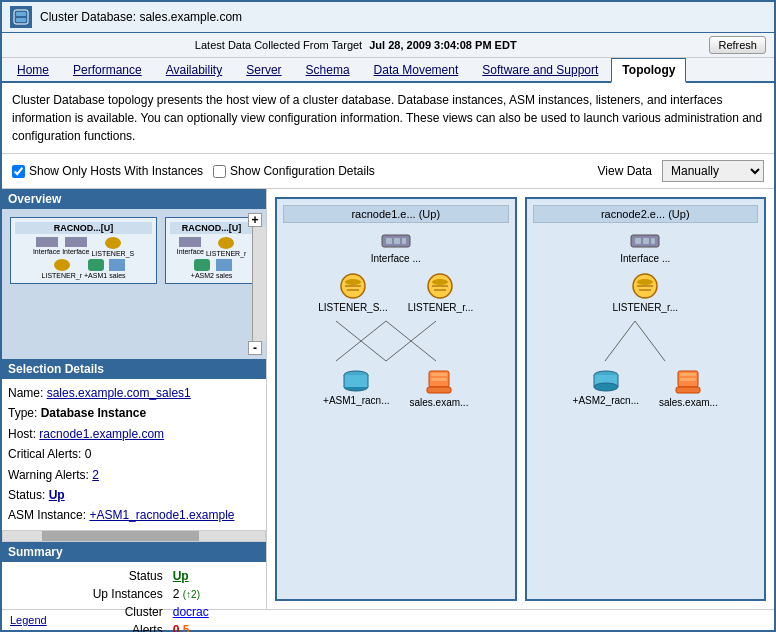 This screenshot has width=776, height=633. Describe the element at coordinates (713, 171) in the screenshot. I see `view-data-select: Manually Automatically` at that location.